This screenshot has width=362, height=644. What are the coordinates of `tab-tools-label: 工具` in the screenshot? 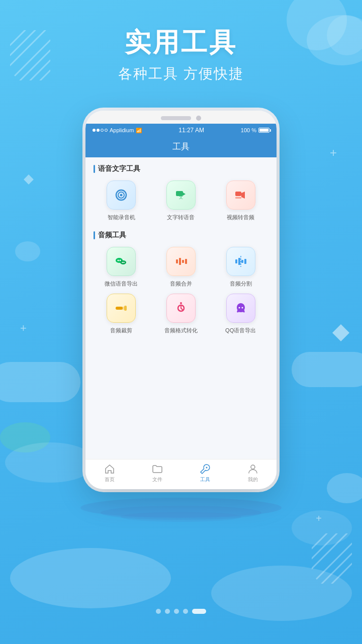 It's located at (205, 480).